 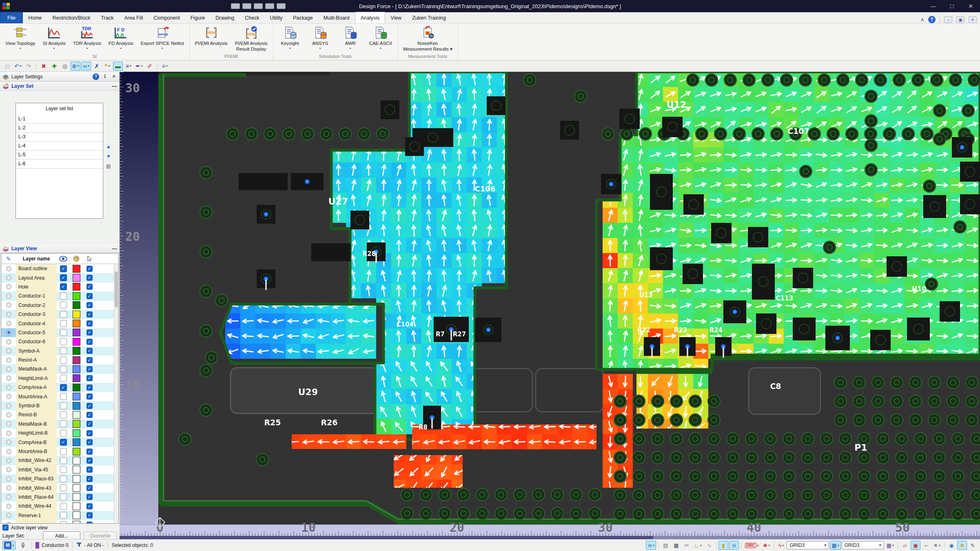 I want to click on comment-balloon-button: ❝▾, so click(x=107, y=66).